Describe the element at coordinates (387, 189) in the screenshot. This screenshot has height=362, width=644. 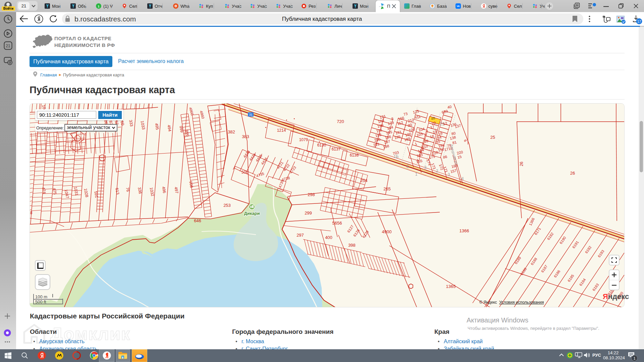
I see `svg-text: 265` at that location.